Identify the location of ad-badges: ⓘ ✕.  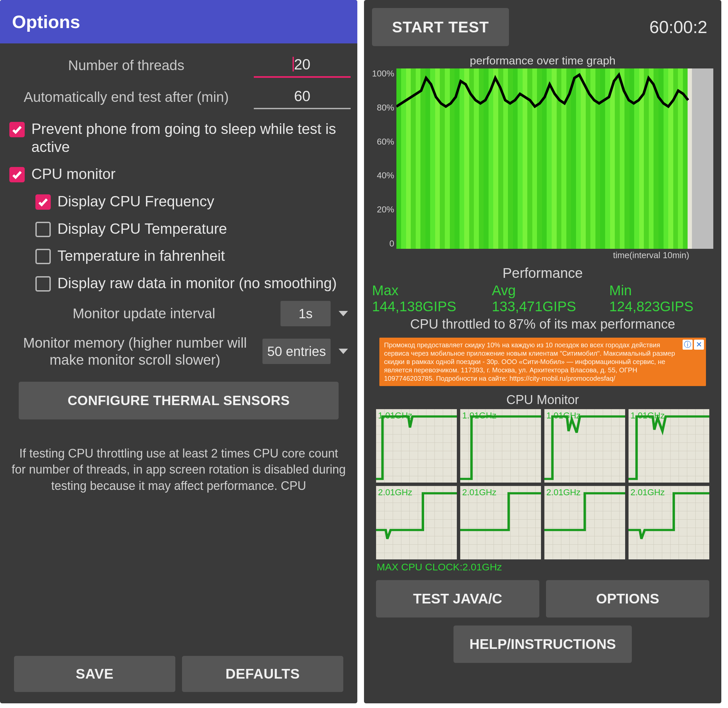
(693, 344).